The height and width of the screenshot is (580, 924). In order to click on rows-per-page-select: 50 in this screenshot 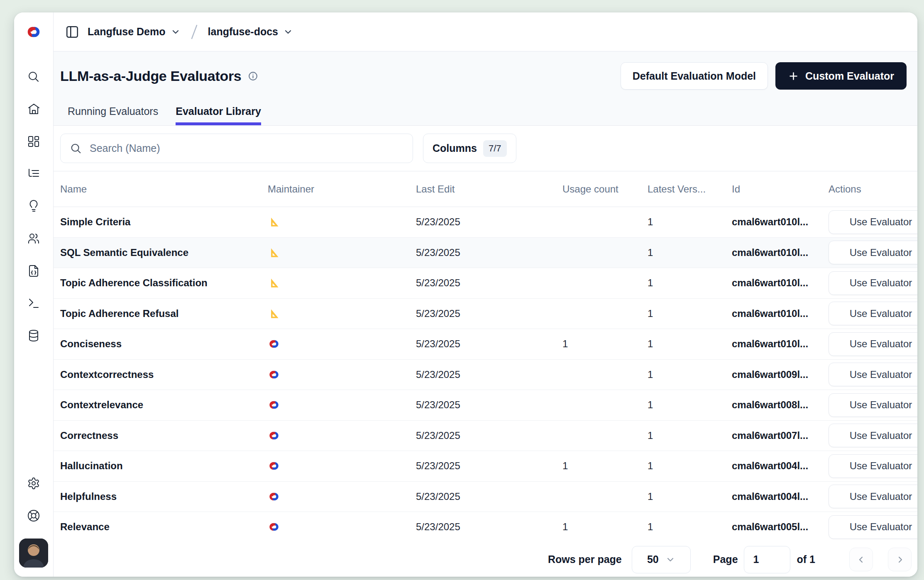, I will do `click(661, 560)`.